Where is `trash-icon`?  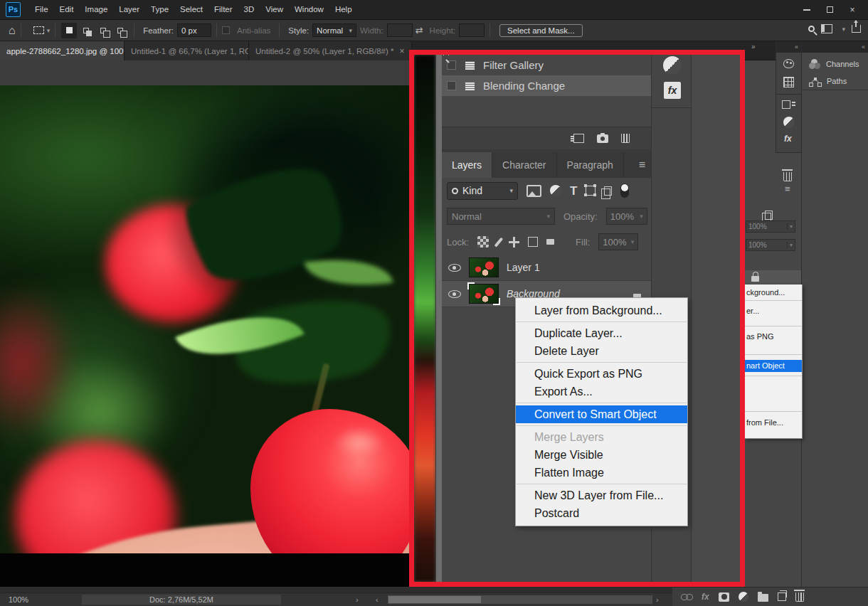 trash-icon is located at coordinates (788, 176).